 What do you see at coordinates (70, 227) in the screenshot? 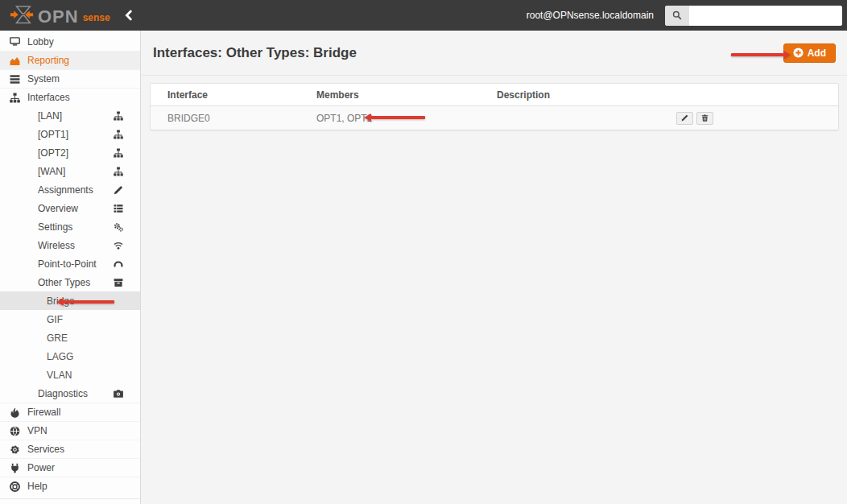
I see `sidebar-item-settings: Settings` at bounding box center [70, 227].